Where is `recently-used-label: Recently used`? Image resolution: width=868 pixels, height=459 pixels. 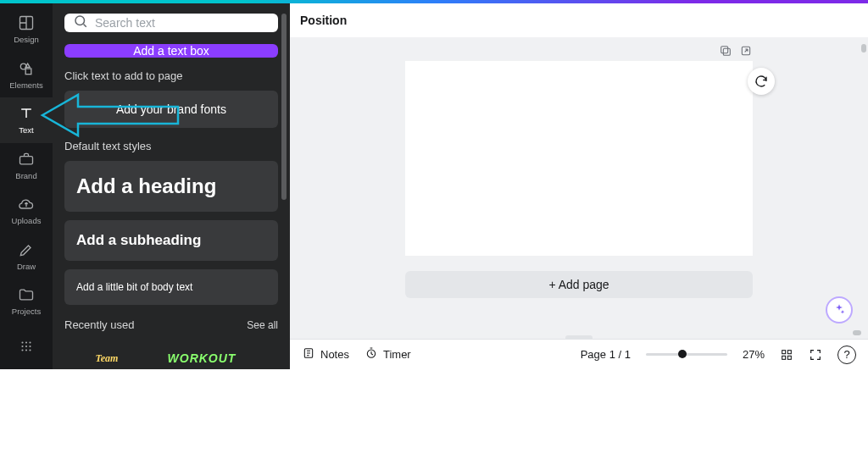 recently-used-label: Recently used is located at coordinates (99, 325).